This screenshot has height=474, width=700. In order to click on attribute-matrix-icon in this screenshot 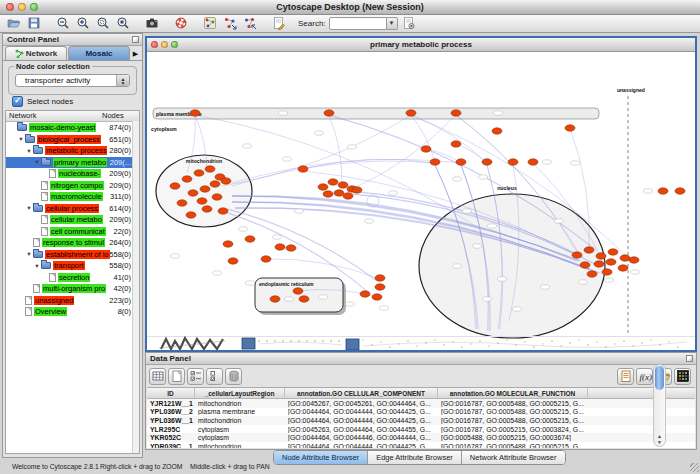, I will do `click(682, 376)`.